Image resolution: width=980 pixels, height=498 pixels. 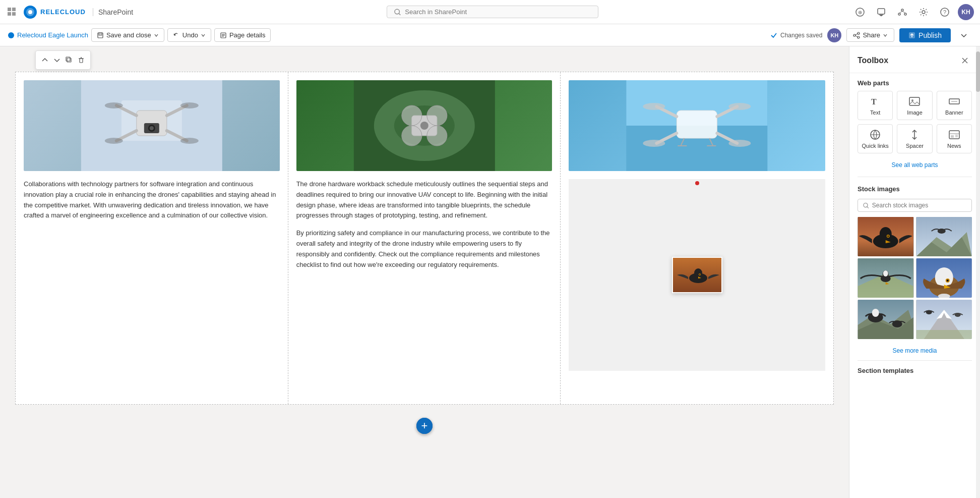 What do you see at coordinates (45, 60) in the screenshot?
I see `toolbar-move-up` at bounding box center [45, 60].